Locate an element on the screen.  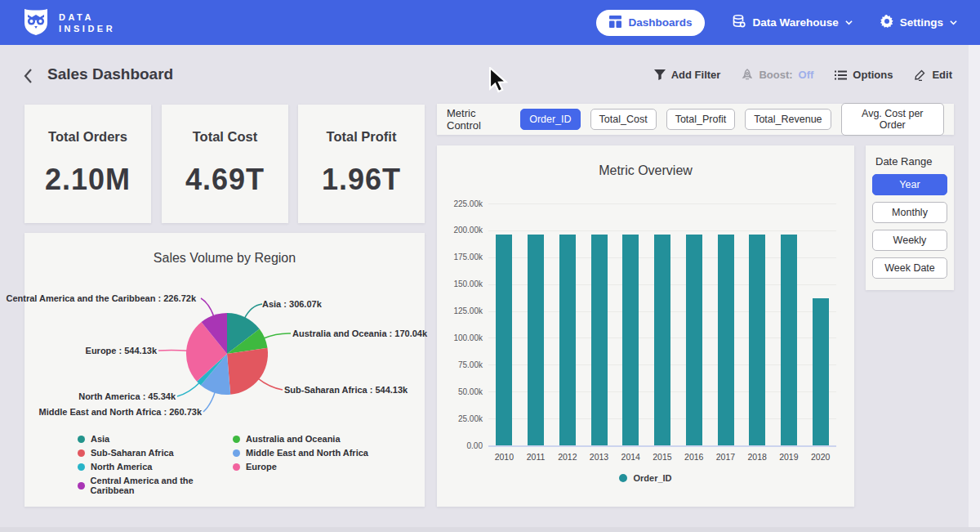
metric-option-total-cost: Total_Cost is located at coordinates (624, 119).